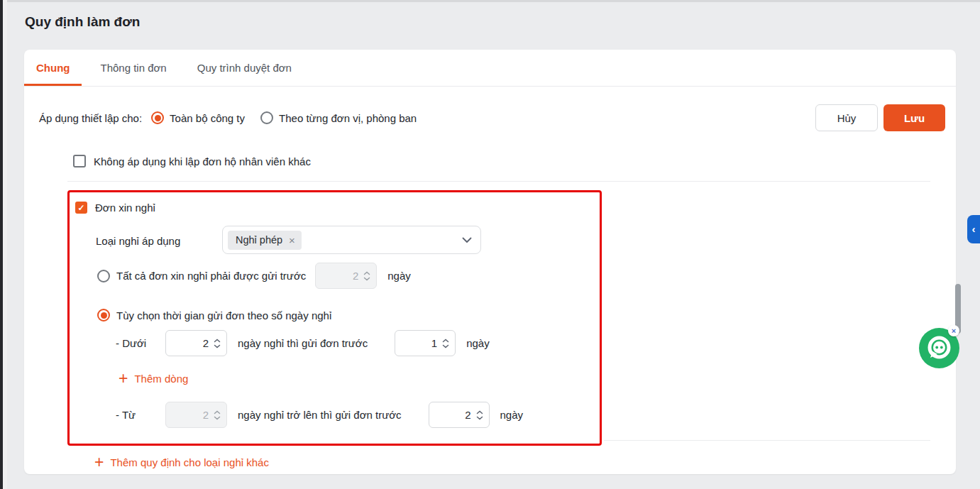 This screenshot has width=980, height=489. Describe the element at coordinates (302, 344) in the screenshot. I see `rule-under-middle-text: ngày nghỉ thì gửi đơn trước` at that location.